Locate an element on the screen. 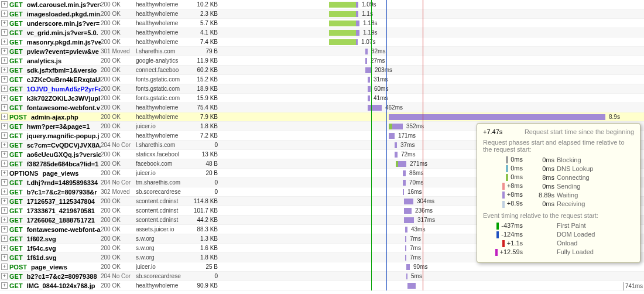  request-row: +GET cJZKeOuBrn4kERxqtaUl200 OKfonts.gst… is located at coordinates (322, 80).